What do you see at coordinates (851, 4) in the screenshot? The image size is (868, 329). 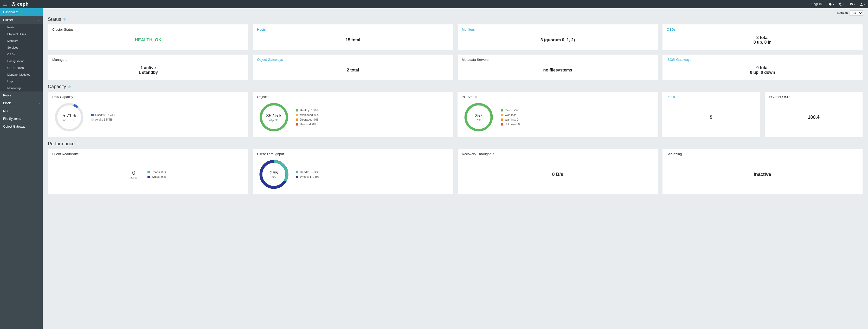 I see `gear-icon` at bounding box center [851, 4].